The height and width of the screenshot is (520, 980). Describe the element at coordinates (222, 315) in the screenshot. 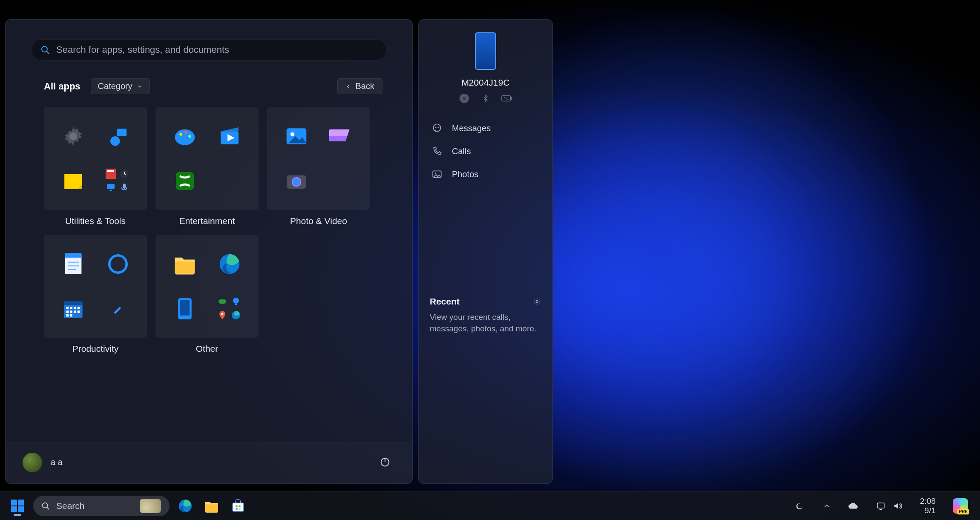

I see `maps-icon` at that location.